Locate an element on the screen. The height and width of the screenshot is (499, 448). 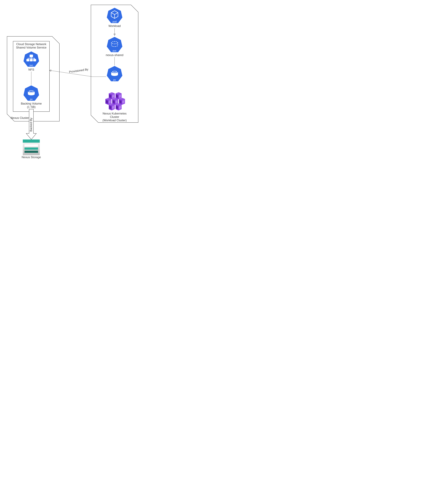
wc-label-2: Cluster is located at coordinates (115, 117).